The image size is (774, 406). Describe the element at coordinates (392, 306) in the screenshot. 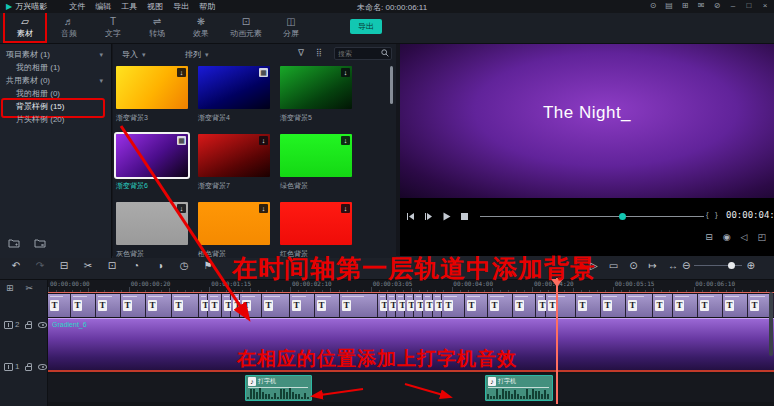

I see `text-clip-16: T` at that location.